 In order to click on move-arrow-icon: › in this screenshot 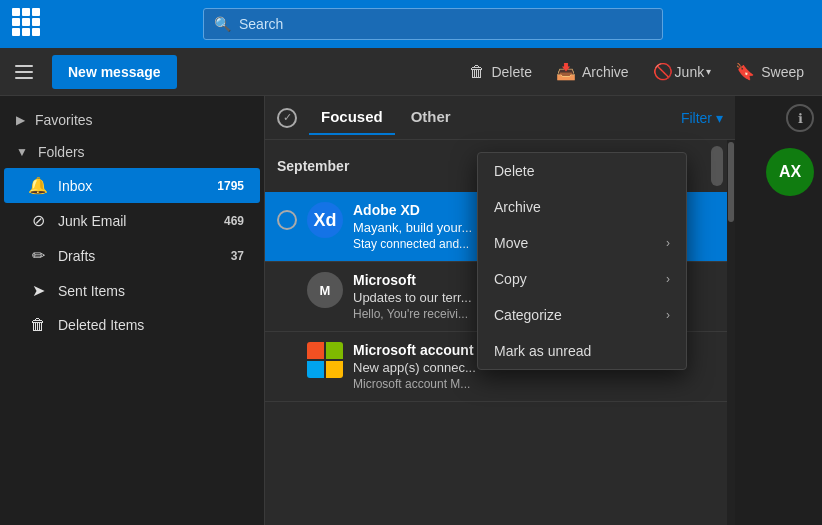, I will do `click(668, 243)`.